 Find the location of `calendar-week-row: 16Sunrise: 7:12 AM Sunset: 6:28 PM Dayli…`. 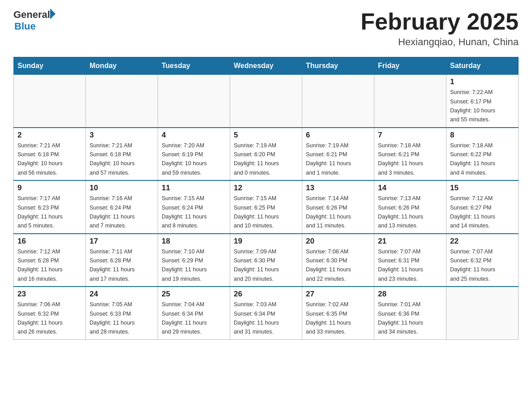

calendar-week-row: 16Sunrise: 7:12 AM Sunset: 6:28 PM Dayli… is located at coordinates (266, 261).